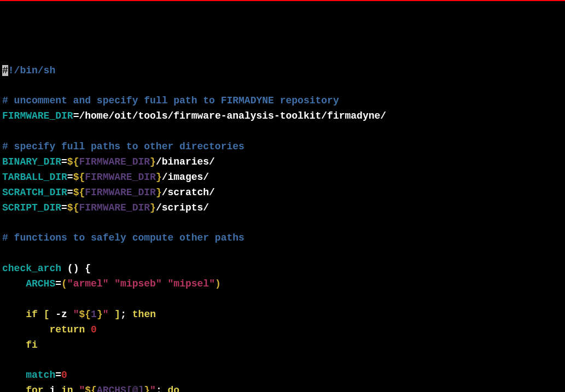 The width and height of the screenshot is (565, 392). What do you see at coordinates (32, 208) in the screenshot?
I see `code-token: SCRIPT_DIR` at bounding box center [32, 208].